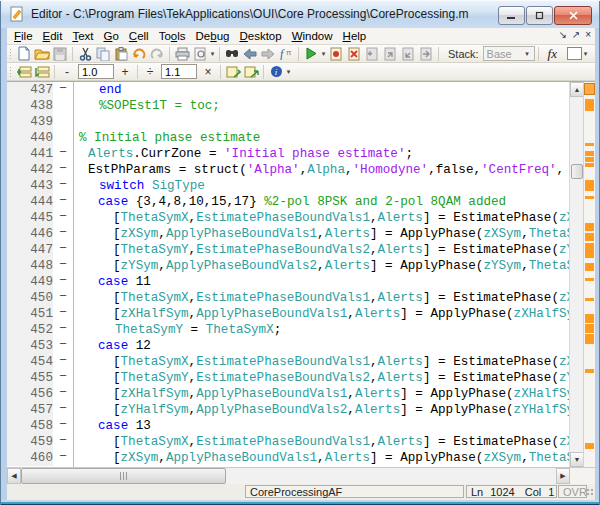  What do you see at coordinates (509, 54) in the screenshot?
I see `stack-dropdown: Base ▾` at bounding box center [509, 54].